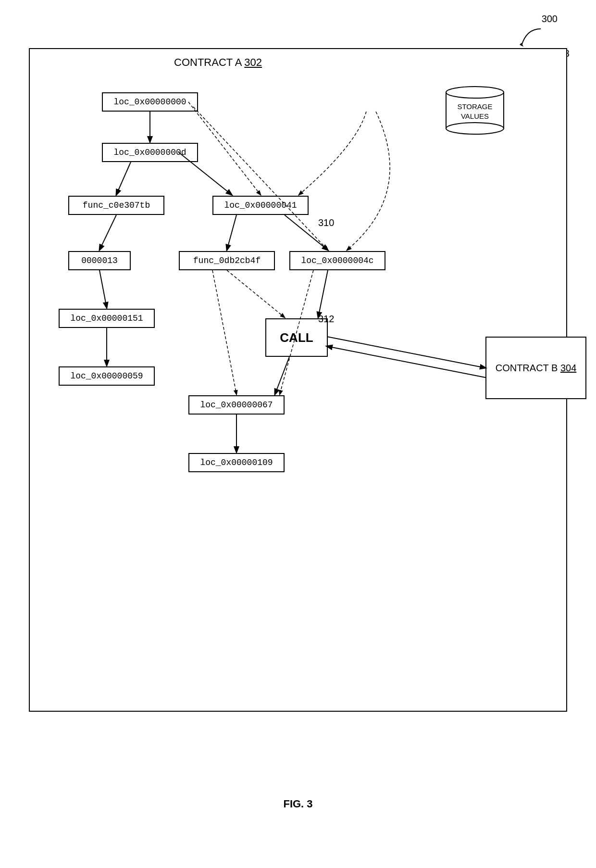  I want to click on node-loc-0x00000067: loc_0x00000067, so click(236, 405).